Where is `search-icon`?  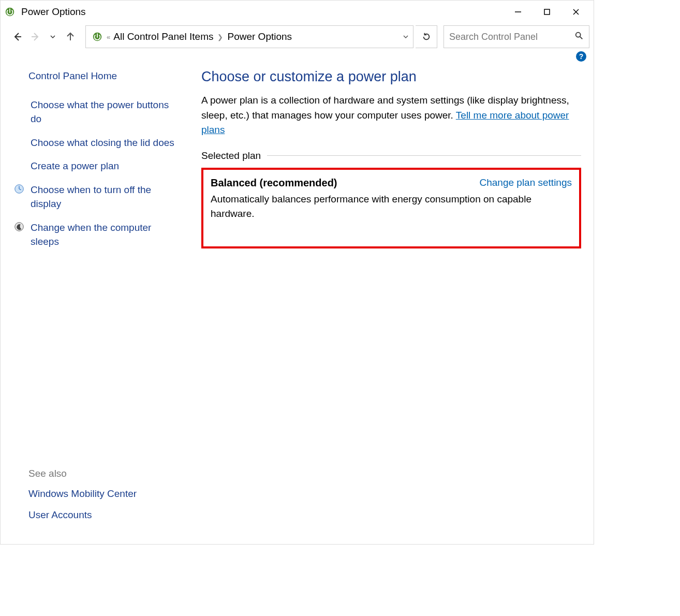 search-icon is located at coordinates (579, 37).